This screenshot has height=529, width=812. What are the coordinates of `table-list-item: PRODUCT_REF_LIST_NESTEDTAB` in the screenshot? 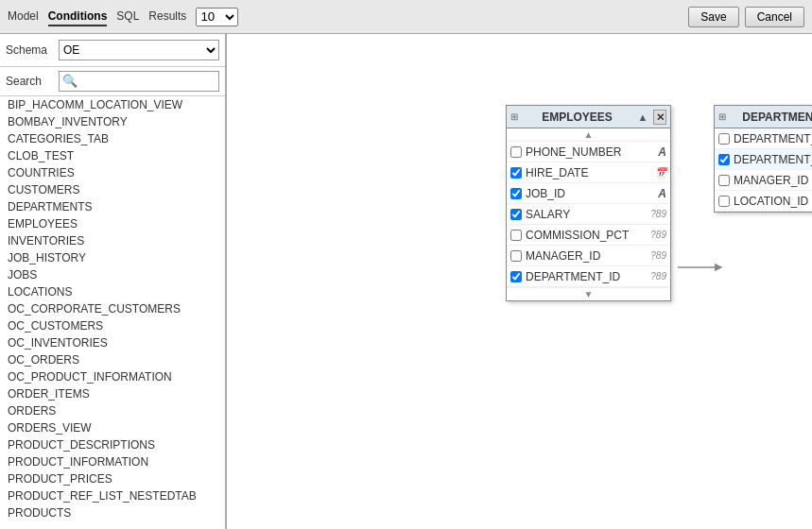 It's located at (112, 496).